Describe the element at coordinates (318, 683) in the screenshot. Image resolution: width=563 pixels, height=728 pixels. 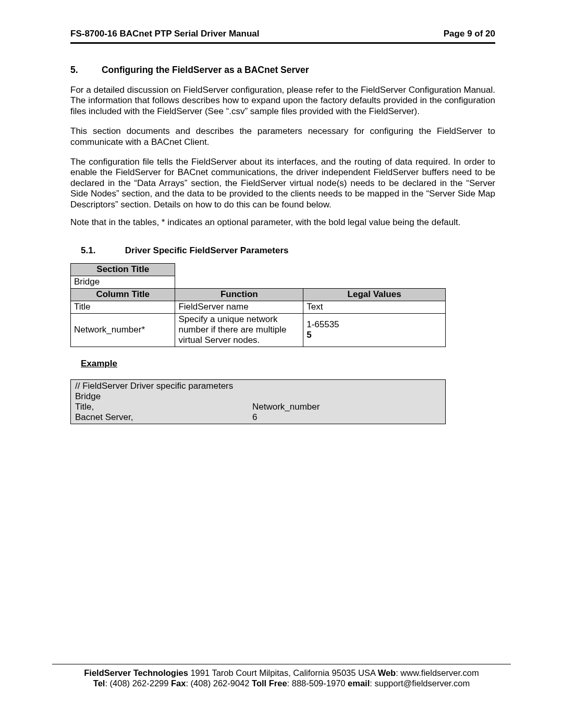
I see `footer-toll-value: : 888-509-1970` at that location.